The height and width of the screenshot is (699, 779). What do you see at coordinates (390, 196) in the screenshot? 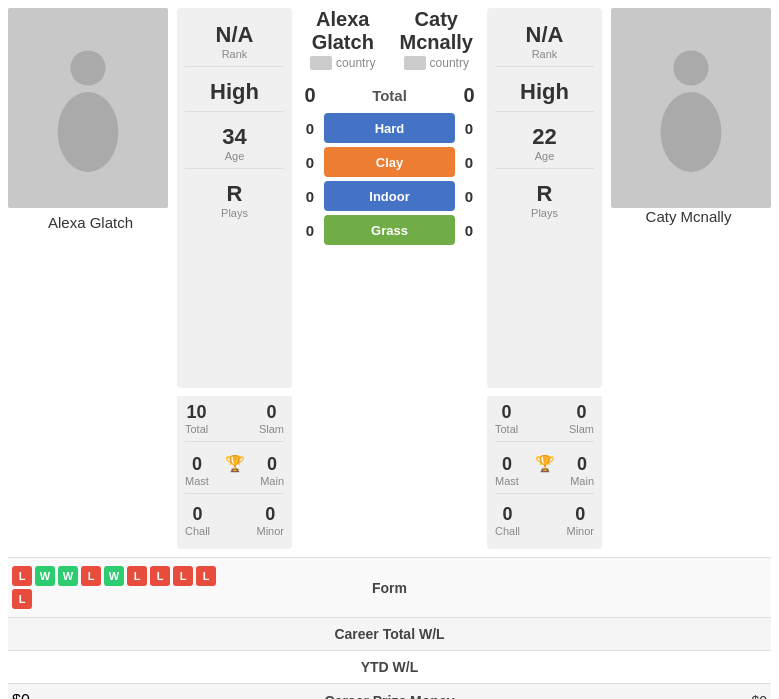
I see `indoor-button: Indoor` at bounding box center [390, 196].